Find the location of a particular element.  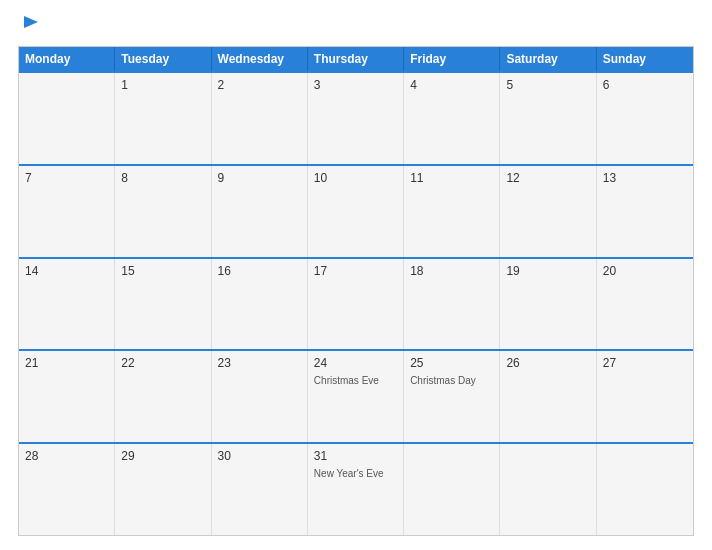

page-header is located at coordinates (356, 25).